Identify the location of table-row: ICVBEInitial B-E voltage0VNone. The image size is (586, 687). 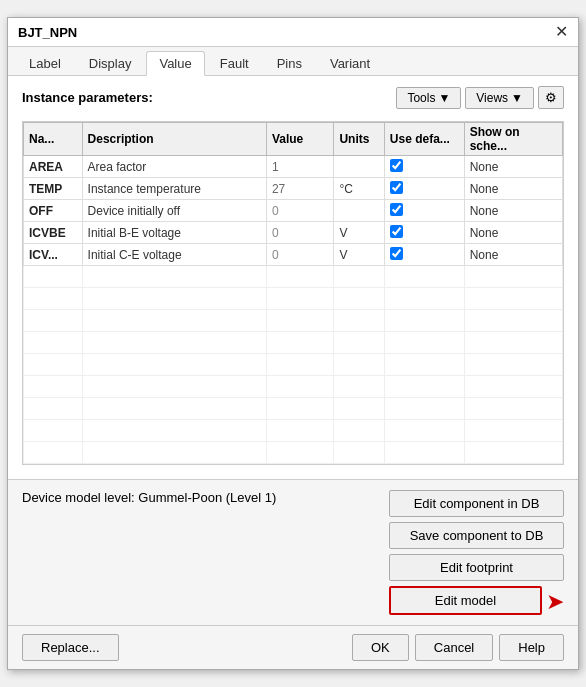
(294, 233).